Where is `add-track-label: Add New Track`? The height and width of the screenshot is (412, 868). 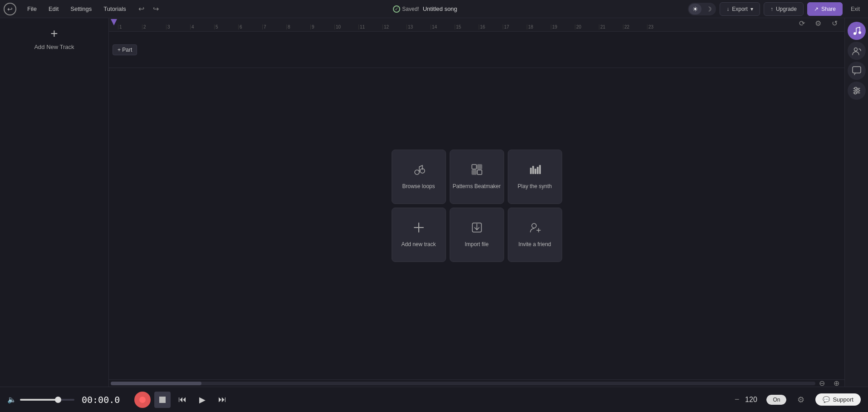
add-track-label: Add New Track is located at coordinates (54, 47).